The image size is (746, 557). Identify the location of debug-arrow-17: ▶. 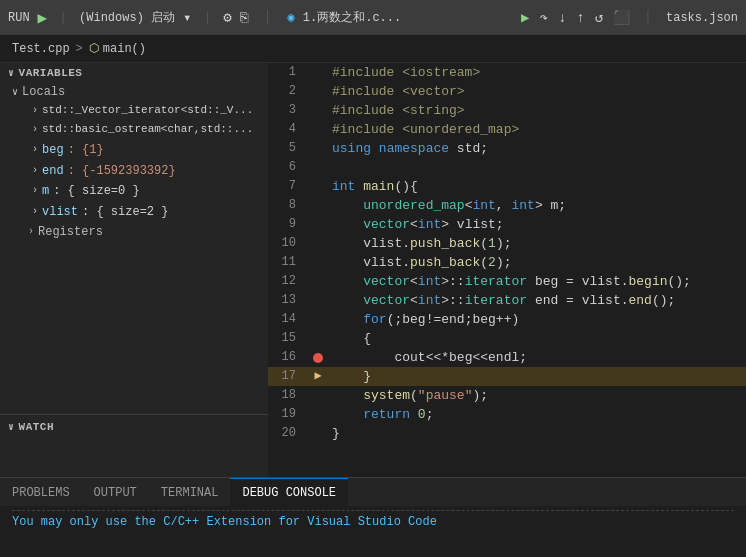
(318, 376).